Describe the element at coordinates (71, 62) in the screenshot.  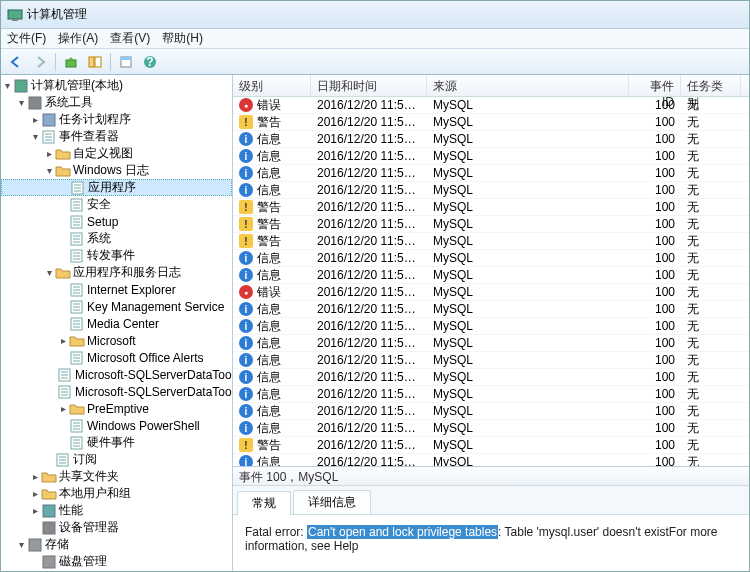
I see `up-button` at that location.